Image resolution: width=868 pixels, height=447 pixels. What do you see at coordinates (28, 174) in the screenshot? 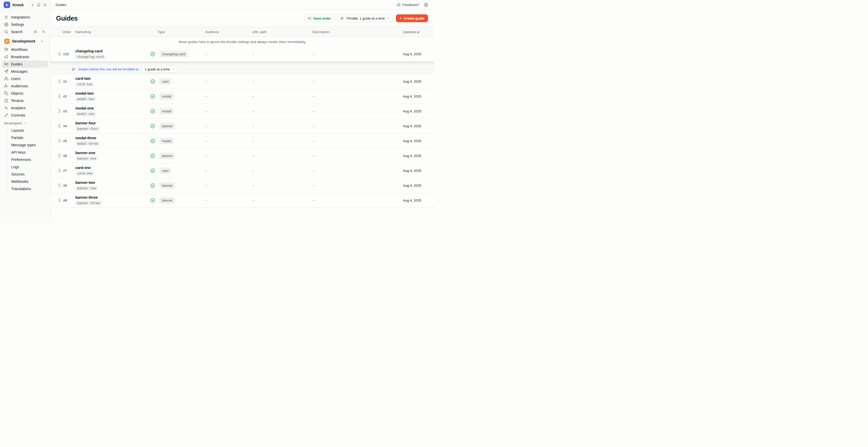
I see `sidebar-item-sources: Sources` at bounding box center [28, 174].